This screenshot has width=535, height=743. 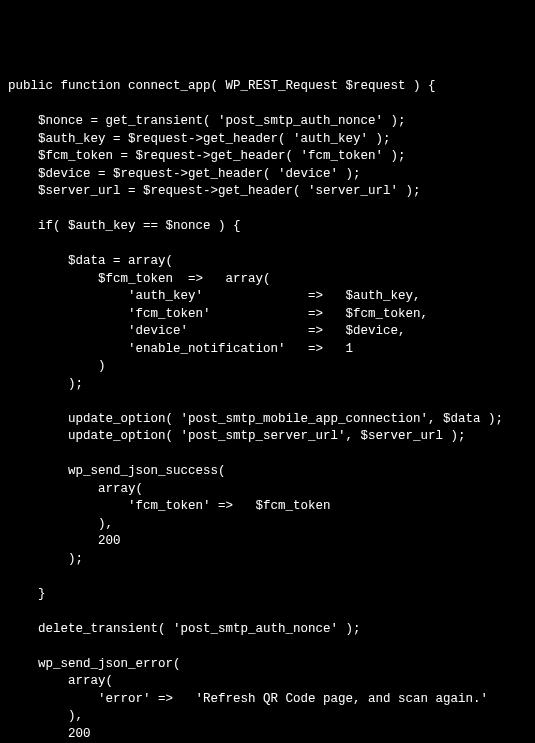 I want to click on code-line: update_option( 'post_smtp_server_url', $…, so click(x=237, y=436).